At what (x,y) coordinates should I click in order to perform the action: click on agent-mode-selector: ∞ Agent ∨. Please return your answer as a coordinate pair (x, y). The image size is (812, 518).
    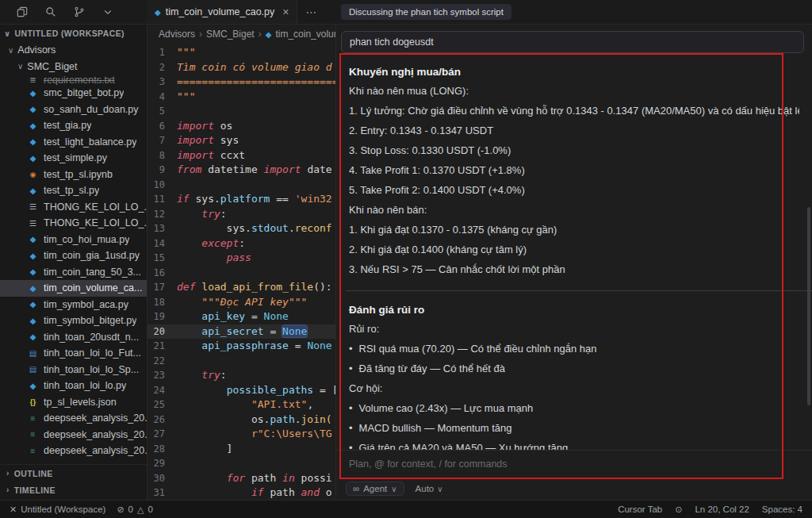
    Looking at the image, I should click on (375, 489).